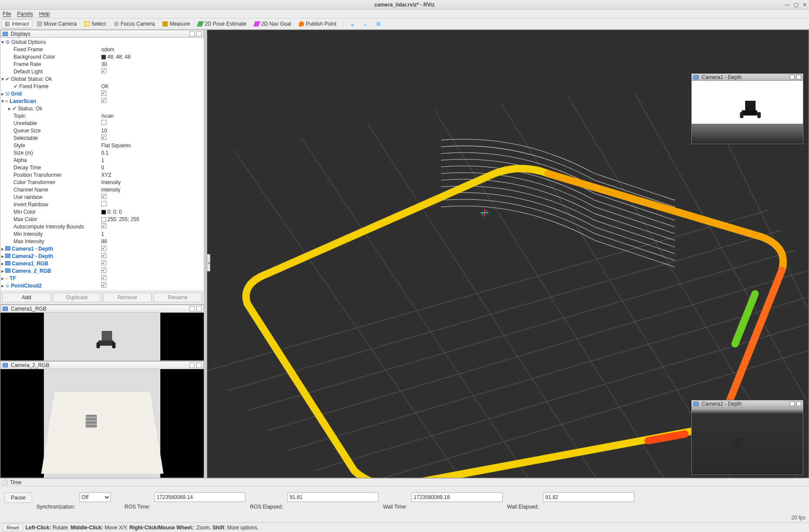  Describe the element at coordinates (119, 57) in the screenshot. I see `bgcolor-val: 48; 48; 48` at that location.